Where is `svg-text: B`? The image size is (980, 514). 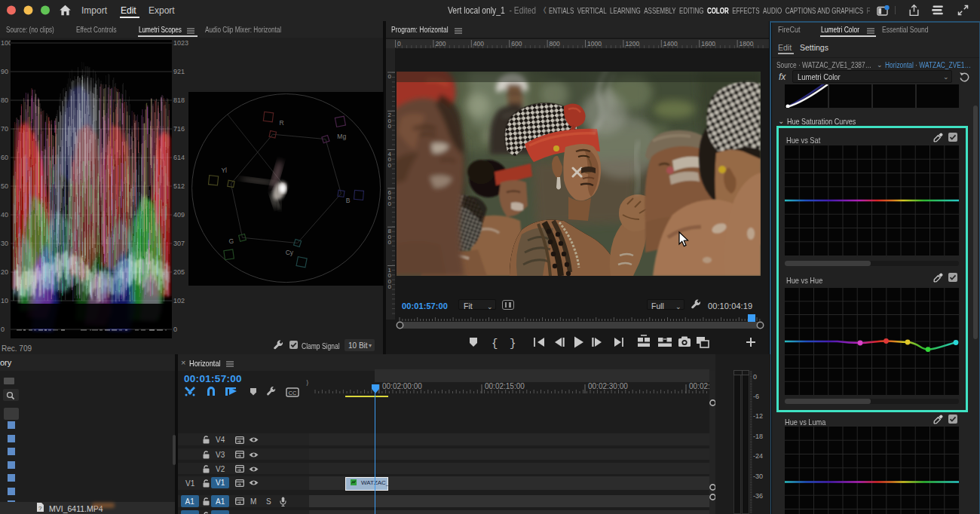 svg-text: B is located at coordinates (348, 200).